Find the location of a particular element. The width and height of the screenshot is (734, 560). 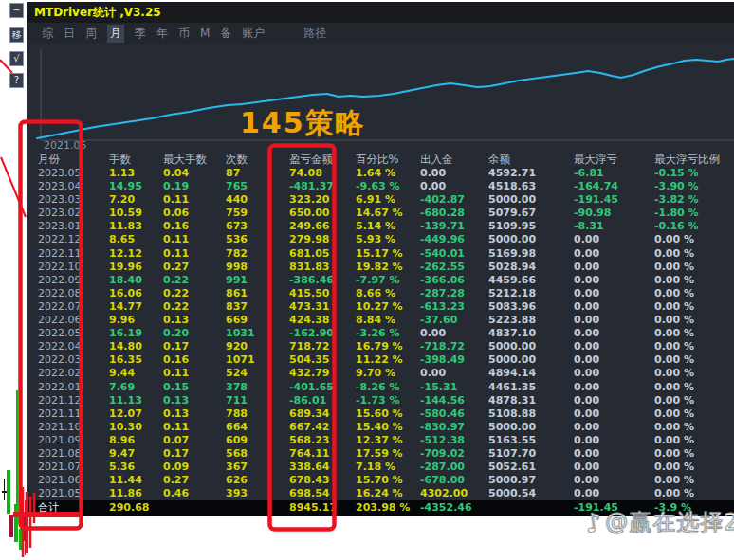

table-row: 2021.098.960.07609568.2312.37 %-512.3851… is located at coordinates (380, 441).